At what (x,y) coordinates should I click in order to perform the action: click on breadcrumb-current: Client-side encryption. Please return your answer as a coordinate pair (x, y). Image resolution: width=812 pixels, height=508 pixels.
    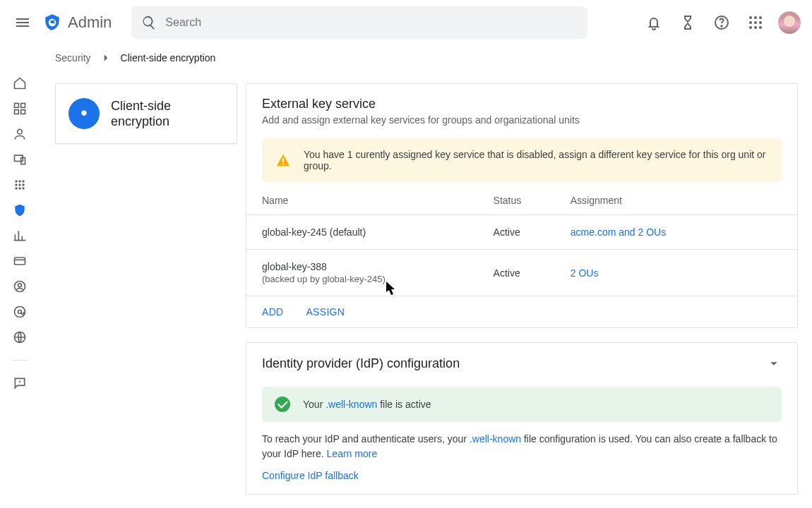
    Looking at the image, I should click on (168, 58).